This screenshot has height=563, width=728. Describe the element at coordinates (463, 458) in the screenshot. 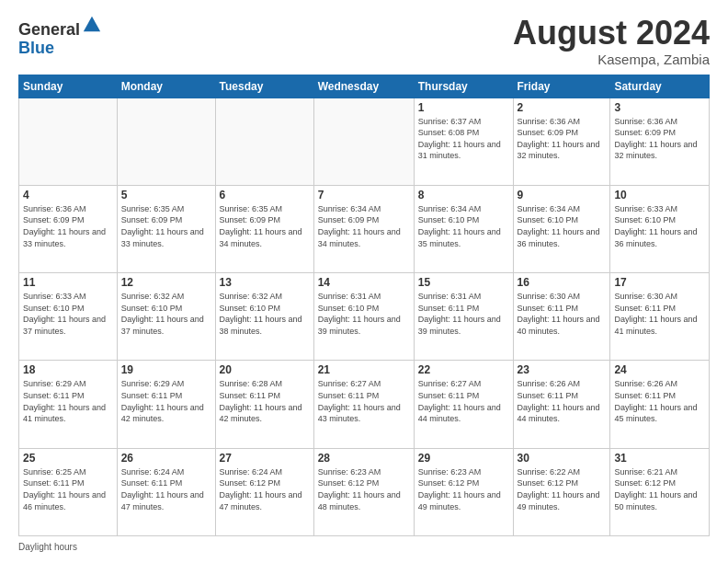

I see `day-number: 29` at that location.